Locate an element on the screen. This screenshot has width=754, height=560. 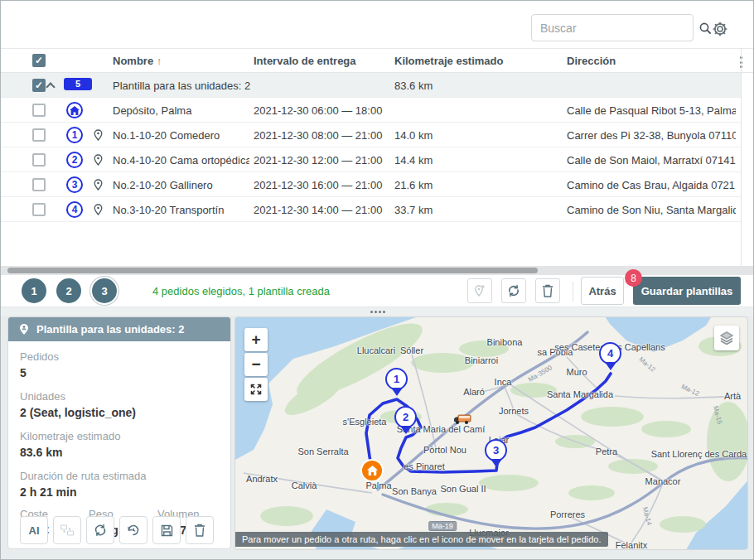
row-km: 14.0 km is located at coordinates (444, 136).